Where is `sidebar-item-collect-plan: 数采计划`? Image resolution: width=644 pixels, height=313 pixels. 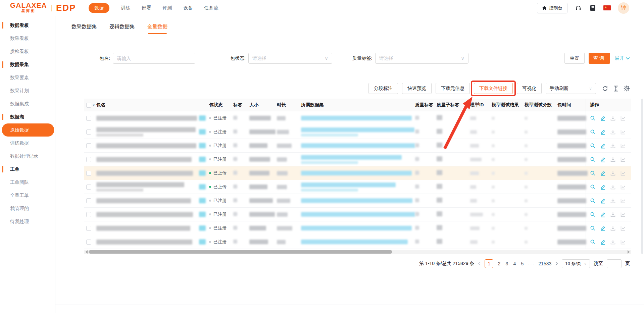 sidebar-item-collect-plan: 数采计划 is located at coordinates (28, 91).